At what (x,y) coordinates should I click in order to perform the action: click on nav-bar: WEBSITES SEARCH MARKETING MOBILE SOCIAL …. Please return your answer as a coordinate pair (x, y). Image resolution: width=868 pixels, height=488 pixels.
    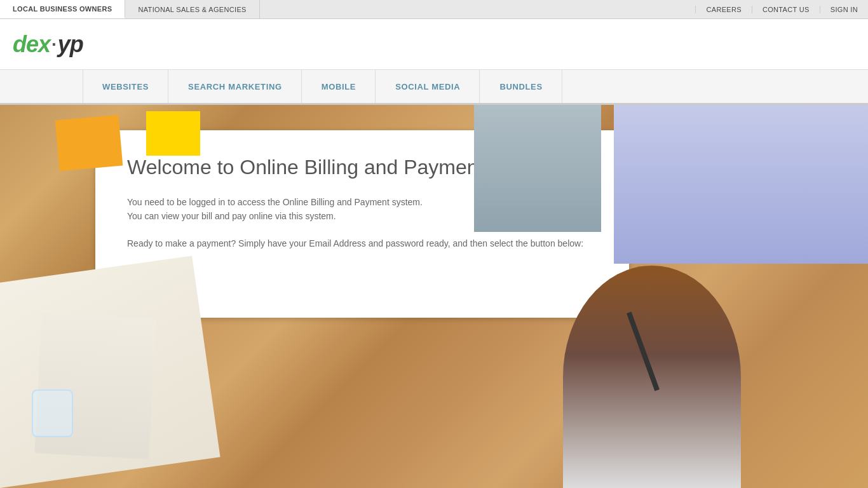
    Looking at the image, I should click on (434, 88).